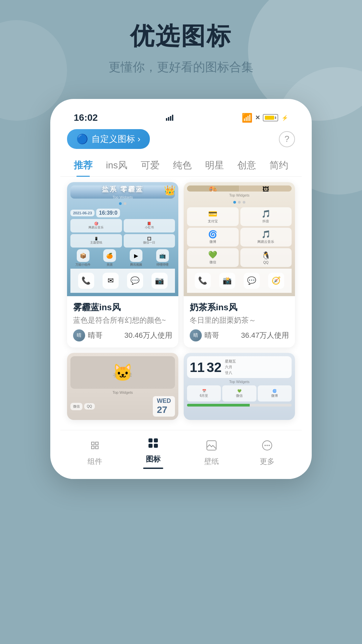 The height and width of the screenshot is (644, 362). Describe the element at coordinates (275, 396) in the screenshot. I see `cal-app-label-3: 微博` at that location.